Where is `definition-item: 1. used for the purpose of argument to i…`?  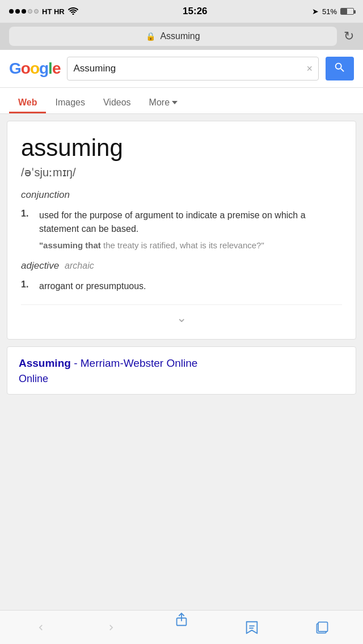
definition-item: 1. used for the purpose of argument to i… is located at coordinates (182, 230).